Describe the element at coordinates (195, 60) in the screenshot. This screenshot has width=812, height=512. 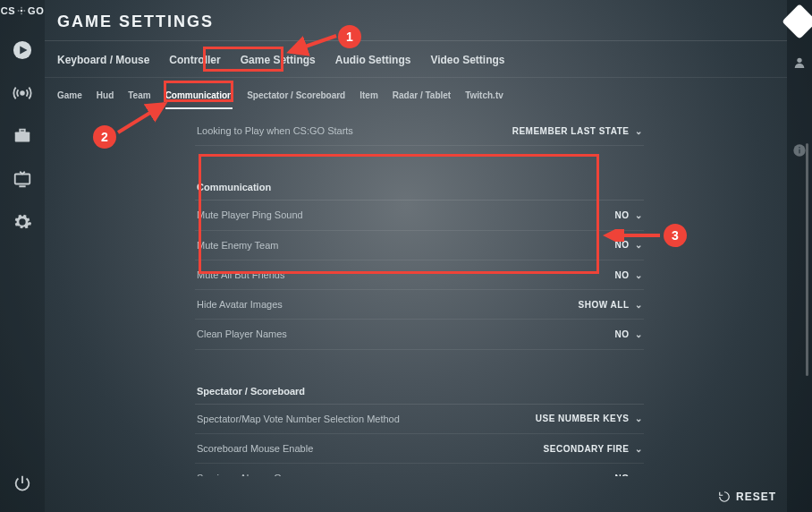
I see `tab-controller: Controller` at that location.